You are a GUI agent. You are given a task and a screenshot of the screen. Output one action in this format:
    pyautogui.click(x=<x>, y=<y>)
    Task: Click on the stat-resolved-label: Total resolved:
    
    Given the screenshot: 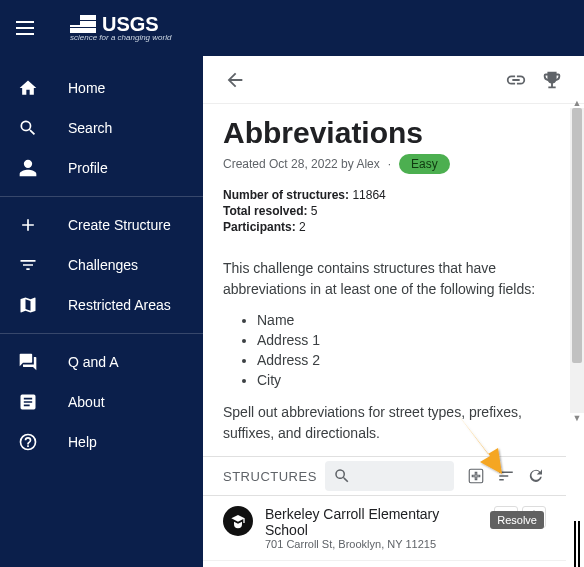 What is the action you would take?
    pyautogui.click(x=265, y=211)
    